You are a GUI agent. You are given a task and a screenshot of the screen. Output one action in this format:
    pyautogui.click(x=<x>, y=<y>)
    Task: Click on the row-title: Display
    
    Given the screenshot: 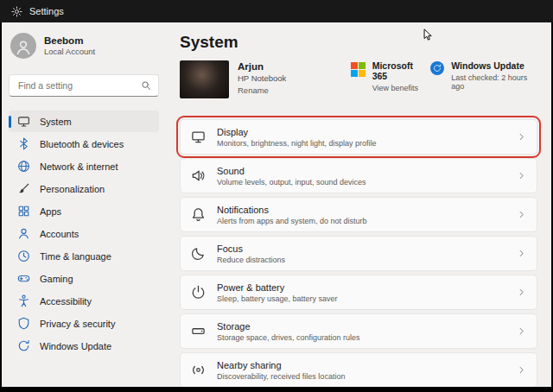 What is the action you would take?
    pyautogui.click(x=297, y=133)
    